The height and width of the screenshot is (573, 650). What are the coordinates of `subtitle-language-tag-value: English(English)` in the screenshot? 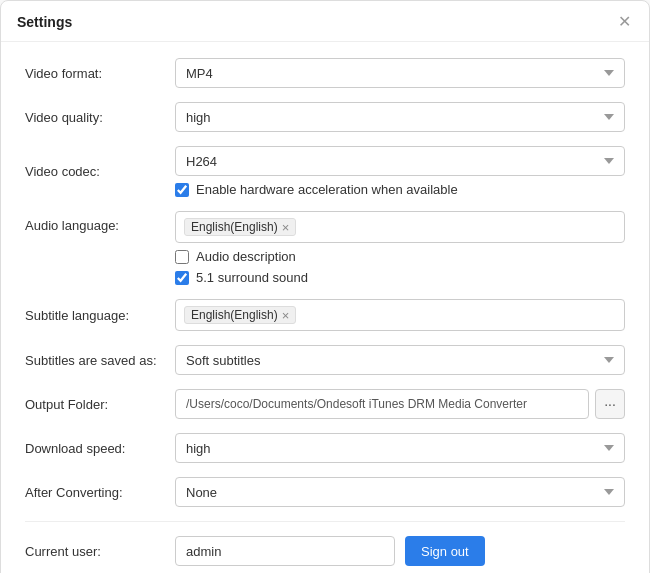 It's located at (234, 315).